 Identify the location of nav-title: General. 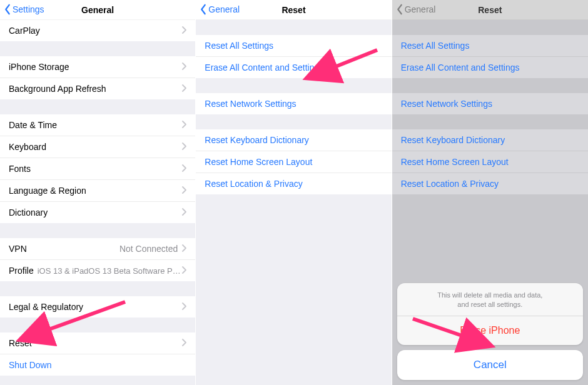
(98, 10).